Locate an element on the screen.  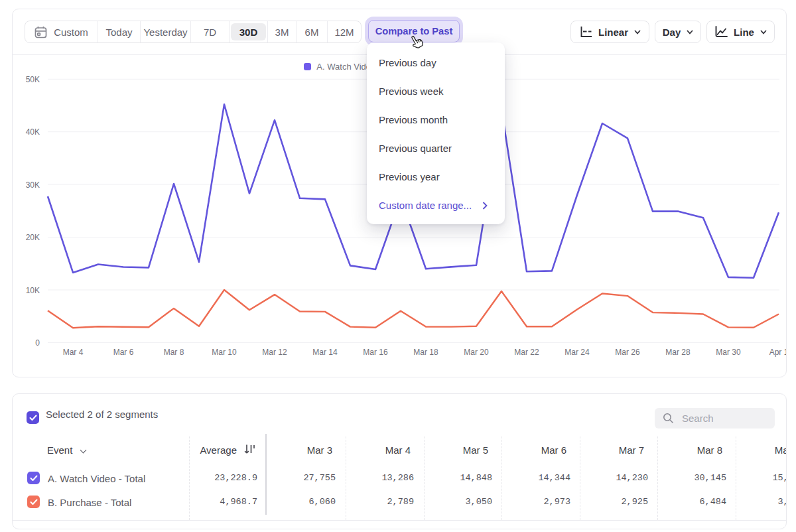
svg-text: 0 is located at coordinates (37, 343).